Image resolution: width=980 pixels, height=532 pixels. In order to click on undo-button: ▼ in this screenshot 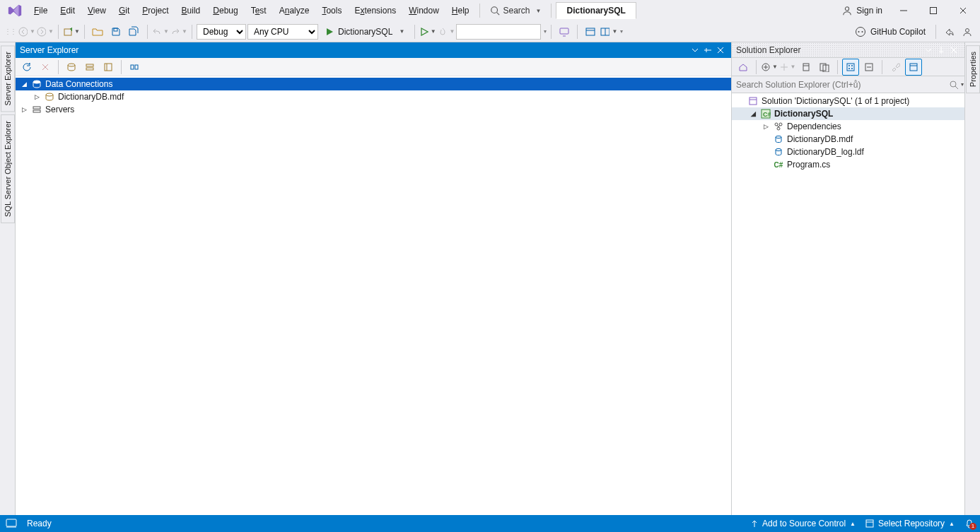, I will do `click(161, 32)`.